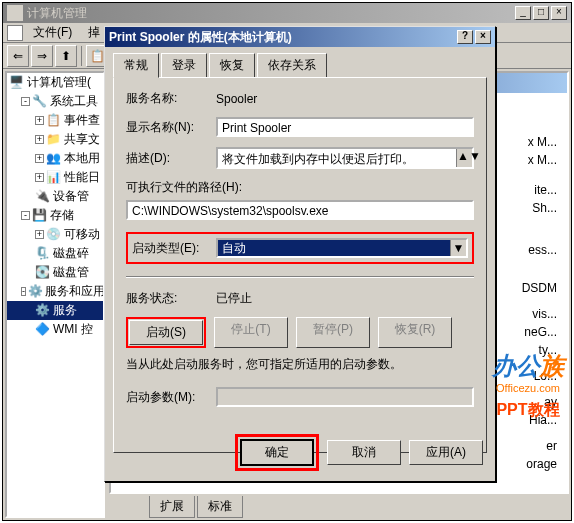 This screenshot has height=523, width=574. Describe the element at coordinates (55, 158) in the screenshot. I see `tree-local-users: +👥本地用` at that location.